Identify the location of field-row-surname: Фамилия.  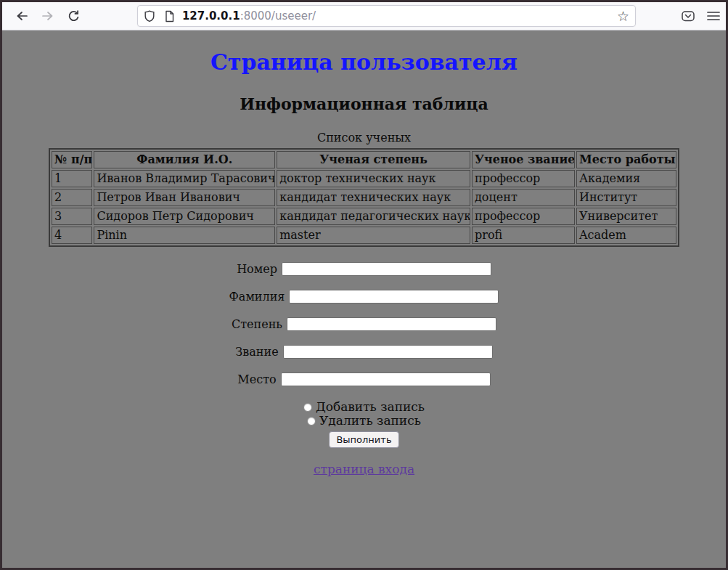
(364, 296).